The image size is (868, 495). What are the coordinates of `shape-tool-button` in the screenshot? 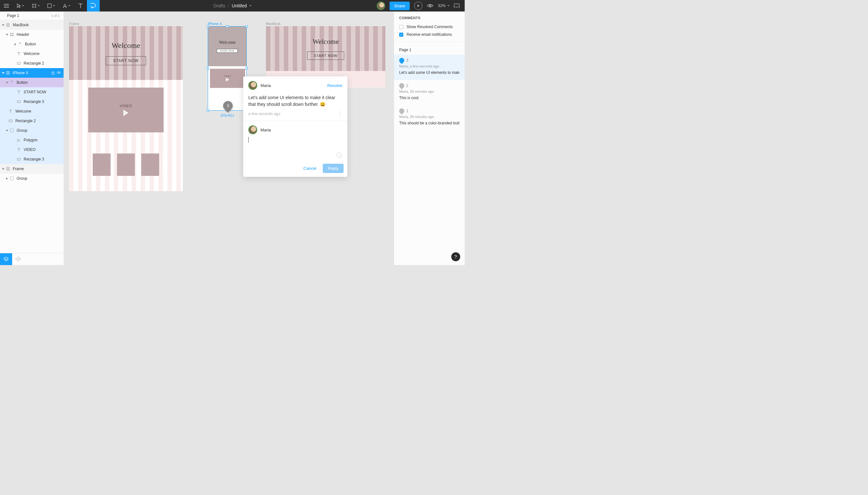 It's located at (51, 6).